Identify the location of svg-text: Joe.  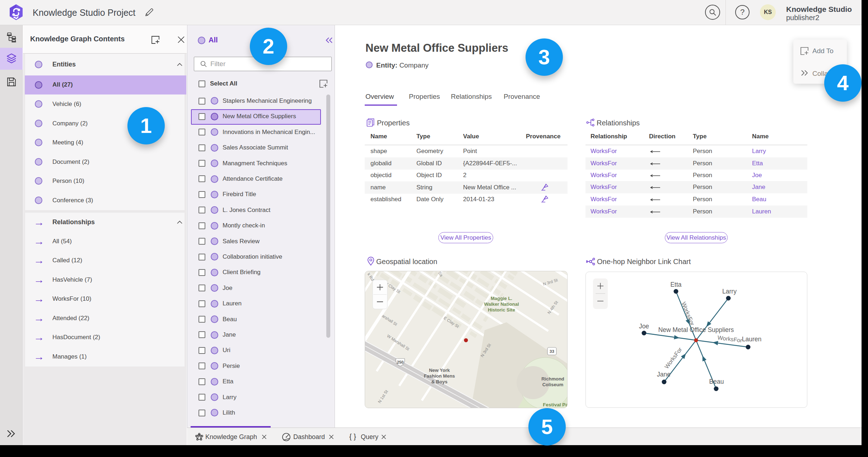
(644, 326).